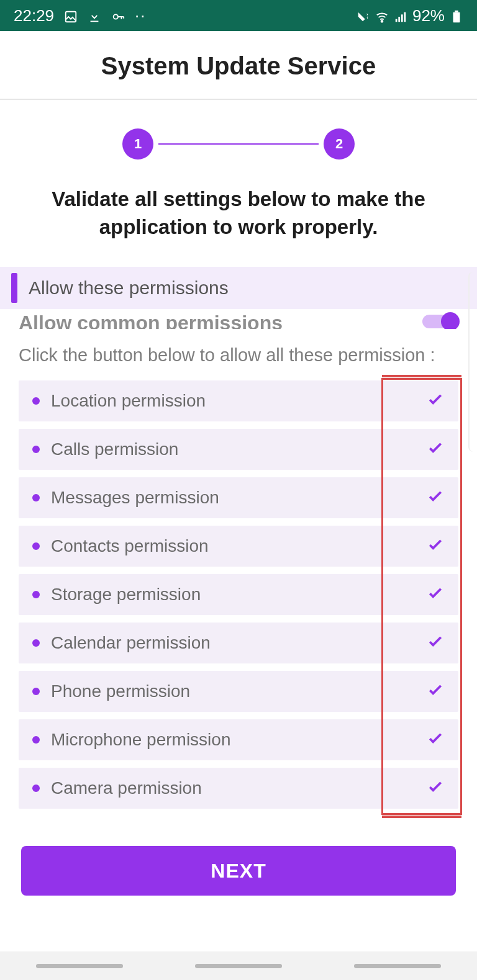  Describe the element at coordinates (138, 144) in the screenshot. I see `step-1: 1` at that location.